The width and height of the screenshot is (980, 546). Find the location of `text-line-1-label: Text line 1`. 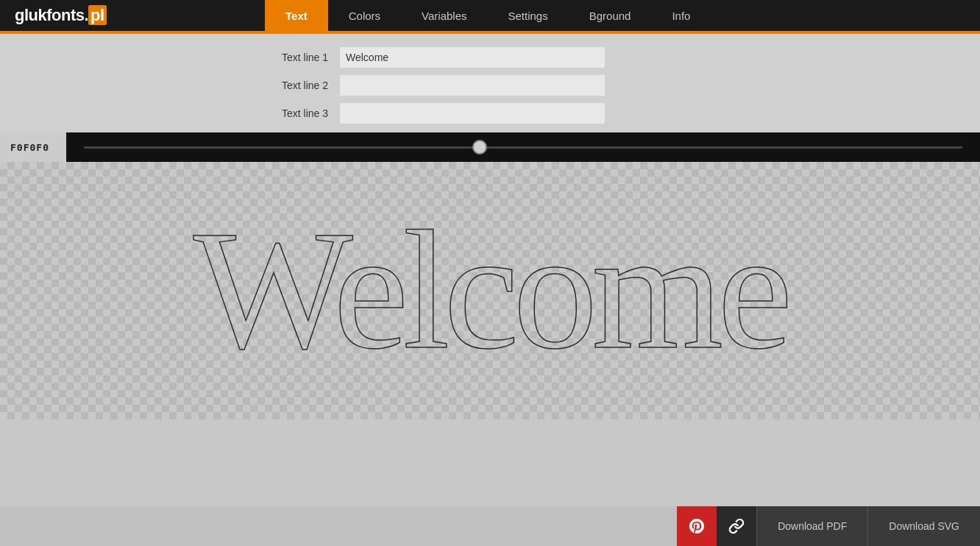

text-line-1-label: Text line 1 is located at coordinates (280, 57).